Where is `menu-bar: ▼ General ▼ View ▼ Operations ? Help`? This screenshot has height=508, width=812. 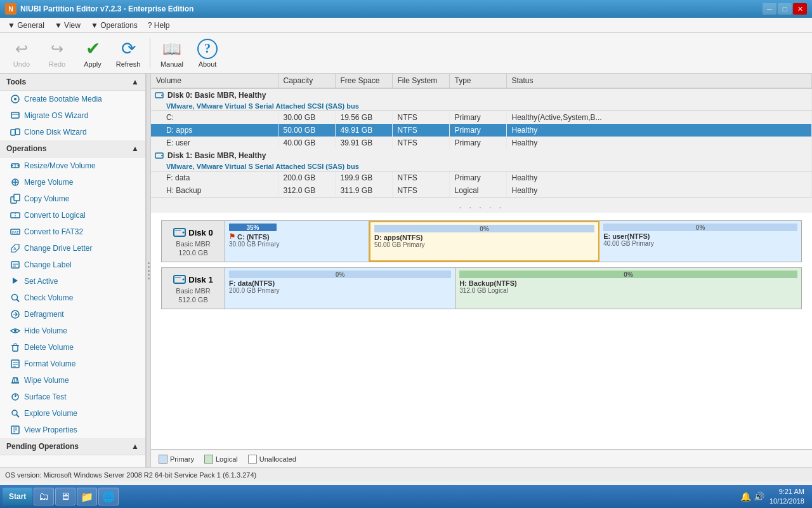 menu-bar: ▼ General ▼ View ▼ Operations ? Help is located at coordinates (406, 25).